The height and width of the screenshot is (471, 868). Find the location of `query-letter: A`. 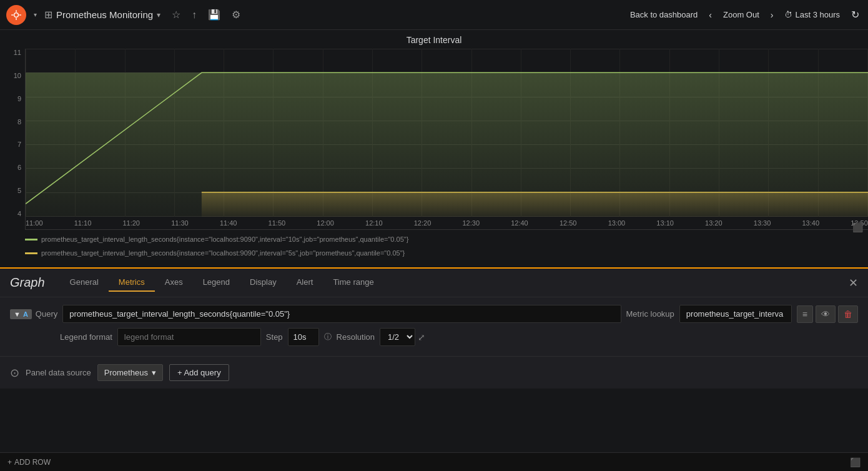

query-letter: A is located at coordinates (26, 314).